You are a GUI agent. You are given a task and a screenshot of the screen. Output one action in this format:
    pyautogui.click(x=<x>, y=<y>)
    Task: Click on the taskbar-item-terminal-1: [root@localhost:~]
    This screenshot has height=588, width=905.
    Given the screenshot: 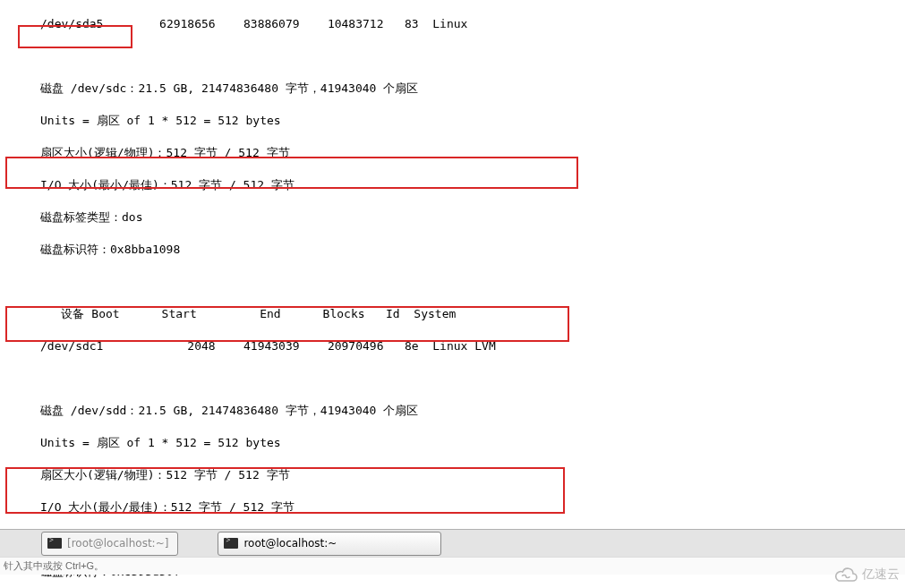 What is the action you would take?
    pyautogui.click(x=109, y=544)
    